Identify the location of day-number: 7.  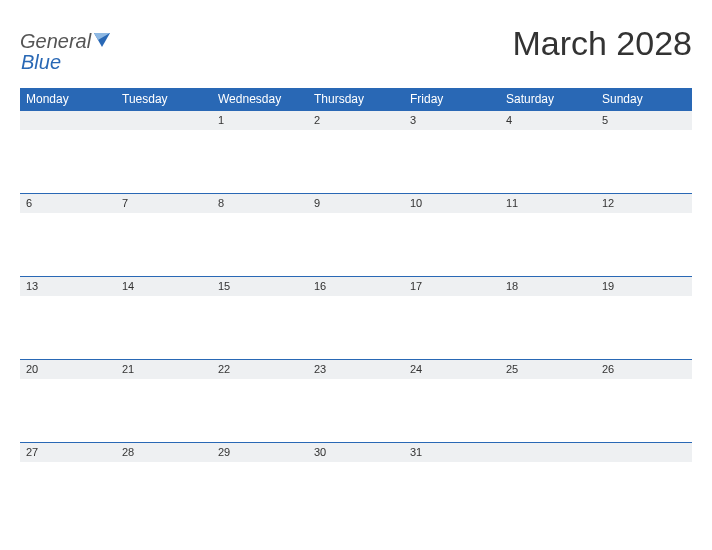
(164, 203).